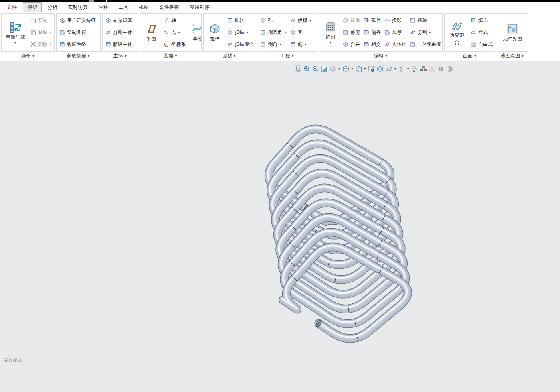  Describe the element at coordinates (414, 69) in the screenshot. I see `view-toolbar-annotation-display` at that location.